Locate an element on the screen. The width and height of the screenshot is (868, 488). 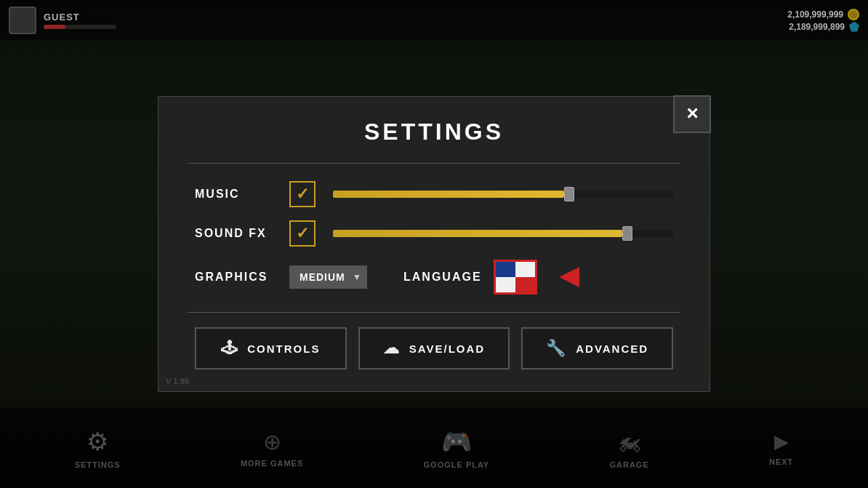
soundfx-slider-fill is located at coordinates (478, 233).